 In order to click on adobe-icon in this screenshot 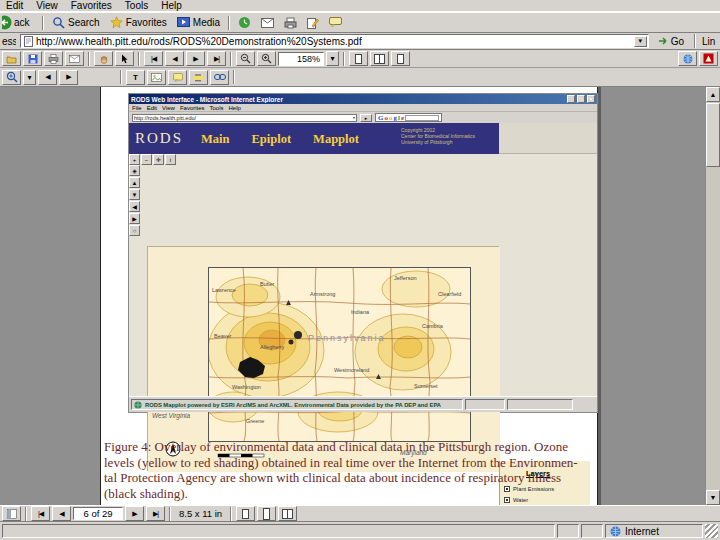, I will do `click(708, 58)`.